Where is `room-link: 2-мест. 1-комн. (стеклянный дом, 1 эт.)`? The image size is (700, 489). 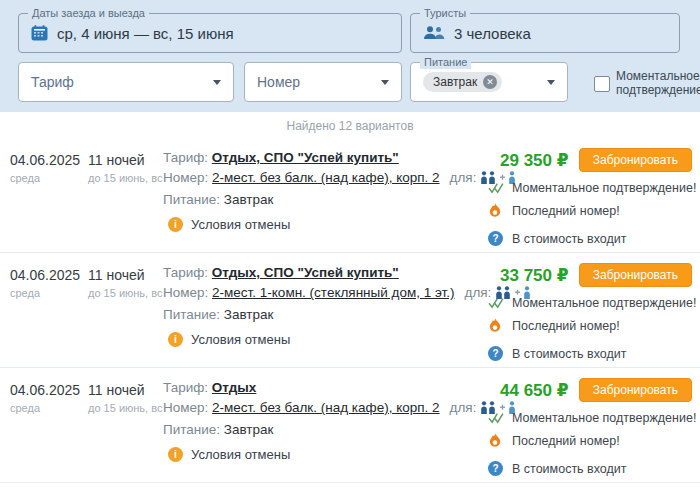 room-link: 2-мест. 1-комн. (стеклянный дом, 1 эт.) is located at coordinates (333, 292).